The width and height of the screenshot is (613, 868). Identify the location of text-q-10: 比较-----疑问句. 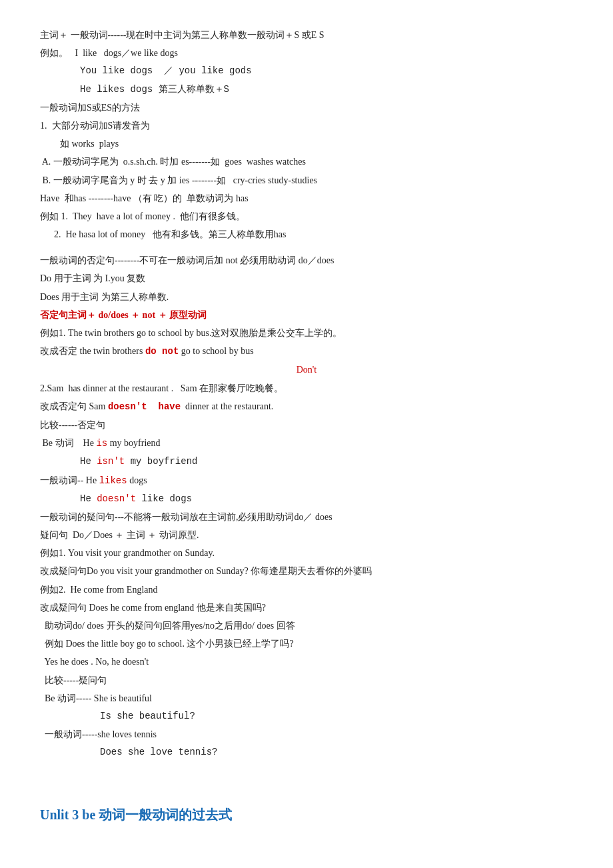
(73, 680).